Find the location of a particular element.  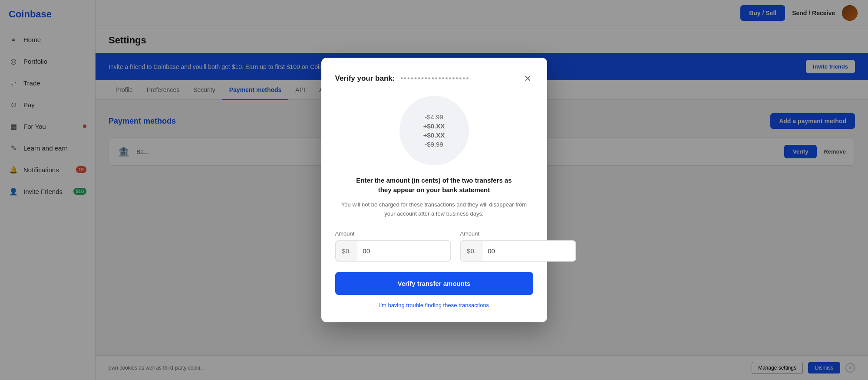

modal-description-sub: You will not be charged for these transa… is located at coordinates (434, 210).